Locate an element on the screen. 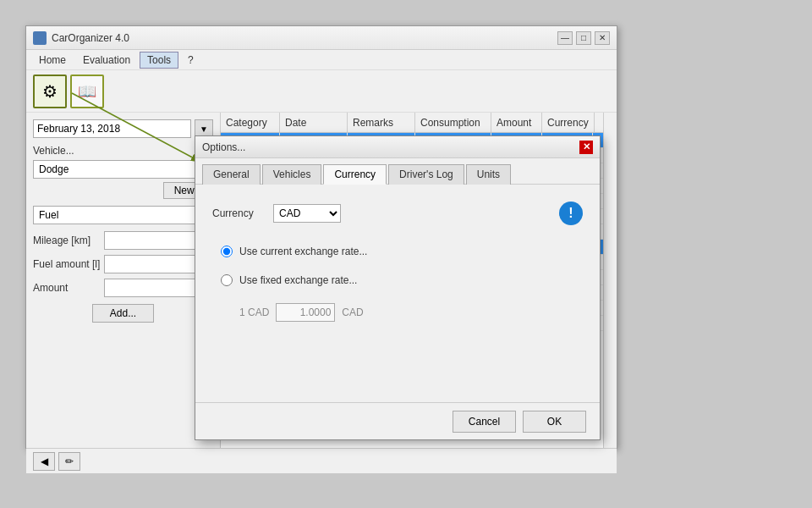  add-button: Add... is located at coordinates (123, 313).